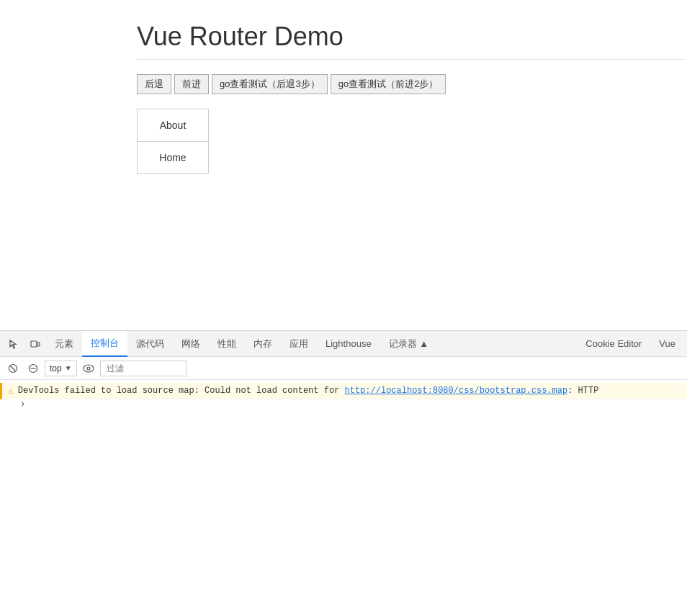 This screenshot has width=687, height=616. What do you see at coordinates (23, 404) in the screenshot?
I see `continuation-icon: ›` at bounding box center [23, 404].